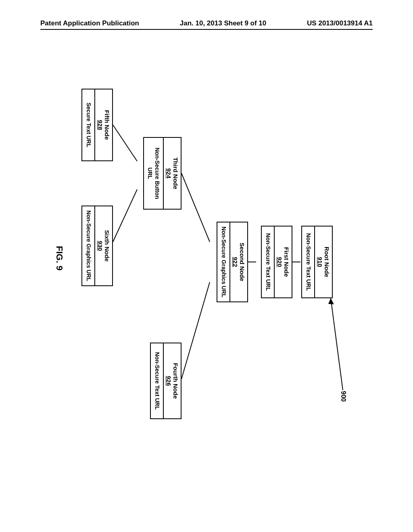 This screenshot has height=532, width=413. I want to click on node-first-ref: 920, so click(279, 262).